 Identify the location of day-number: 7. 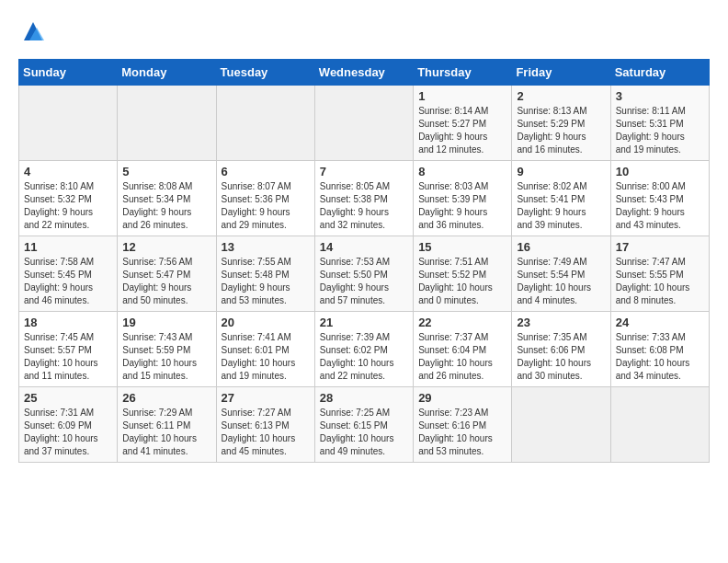
(364, 171).